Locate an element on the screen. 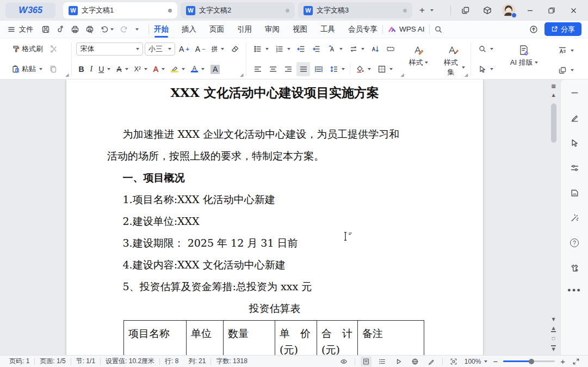 This screenshot has width=588, height=367. minimize-window-icon is located at coordinates (530, 10).